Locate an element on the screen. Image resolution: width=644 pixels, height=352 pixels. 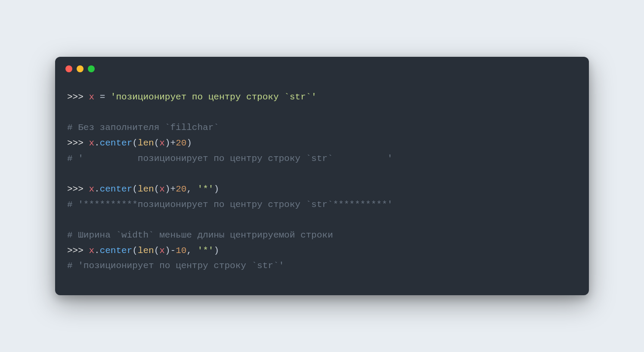
close-icon is located at coordinates (69, 69).